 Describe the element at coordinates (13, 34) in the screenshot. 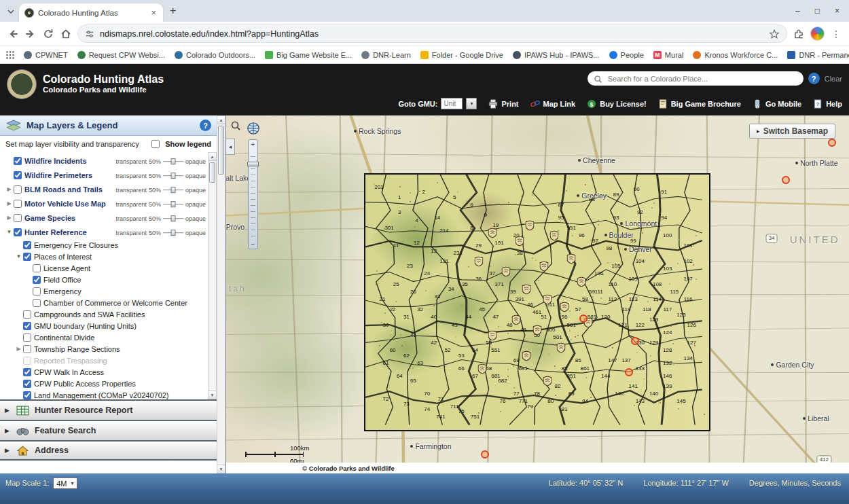

I see `back-icon` at that location.